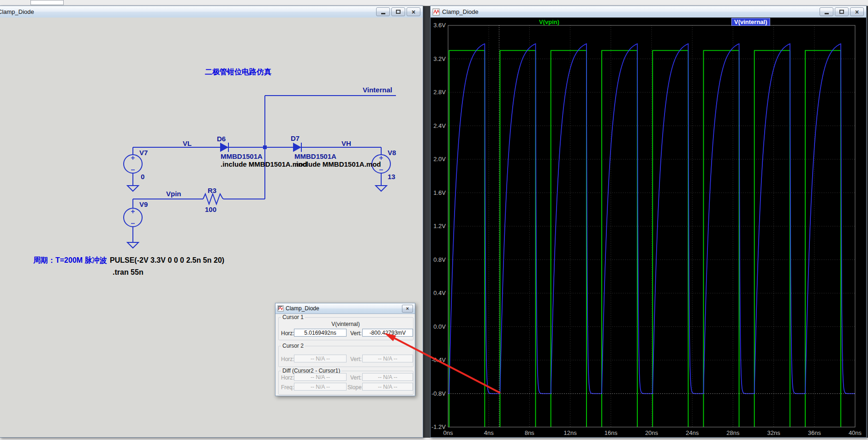  I want to click on x-tick-label: 28ns, so click(733, 433).